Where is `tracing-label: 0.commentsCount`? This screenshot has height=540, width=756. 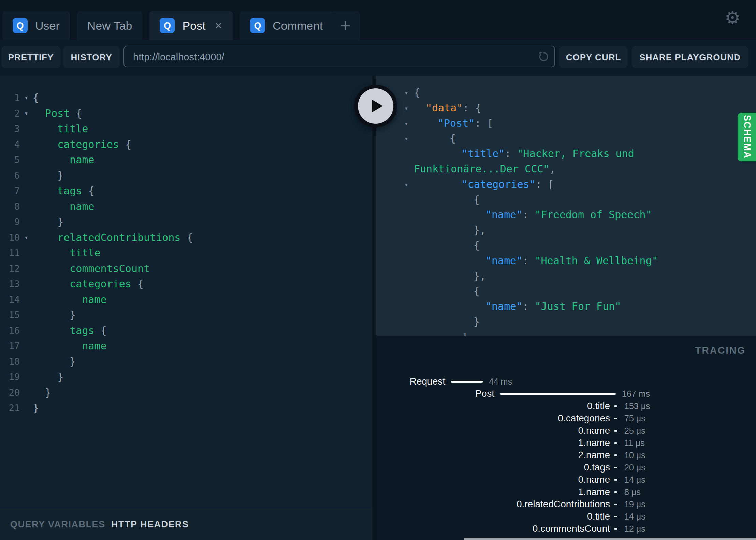 tracing-label: 0.commentsCount is located at coordinates (493, 529).